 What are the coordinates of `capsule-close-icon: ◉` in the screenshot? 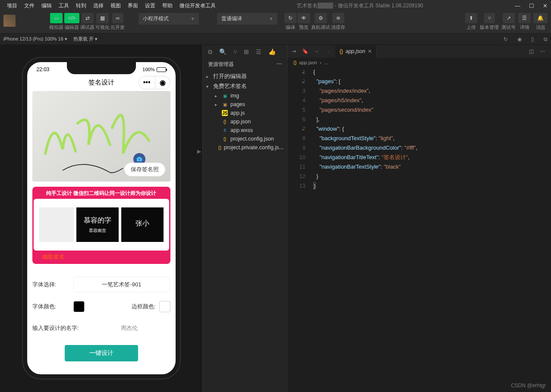 It's located at (163, 83).